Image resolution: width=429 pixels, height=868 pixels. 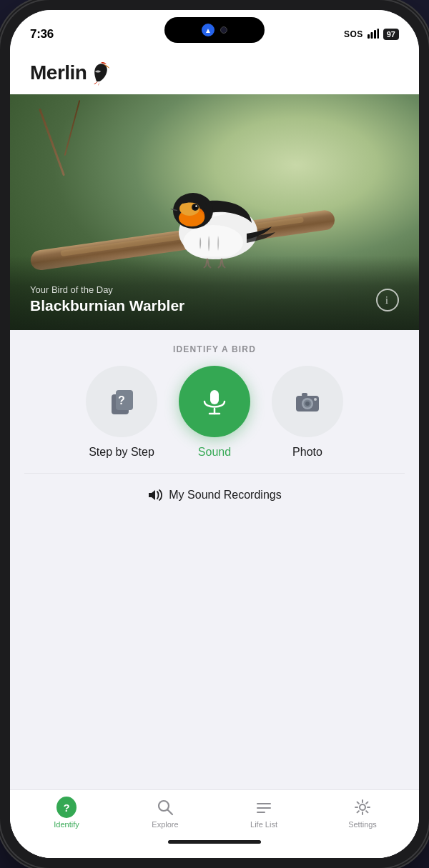 I want to click on battery-level: 97, so click(x=391, y=34).